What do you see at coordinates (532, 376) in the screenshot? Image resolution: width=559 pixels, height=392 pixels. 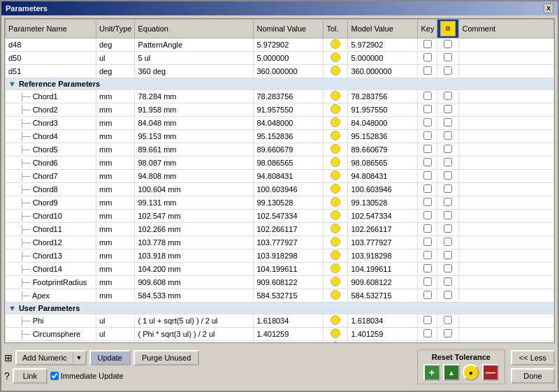 I see `done-button: Done` at bounding box center [532, 376].